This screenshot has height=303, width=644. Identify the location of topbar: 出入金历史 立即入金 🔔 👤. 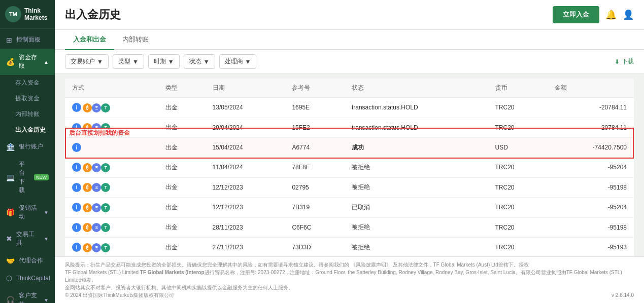
(349, 15).